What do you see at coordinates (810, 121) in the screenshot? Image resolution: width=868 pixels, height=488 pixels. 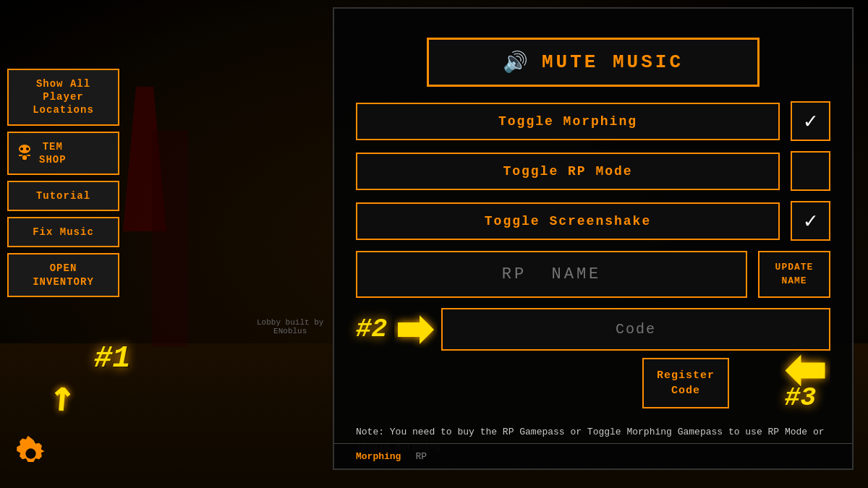 I see `morphing-checkbox` at bounding box center [810, 121].